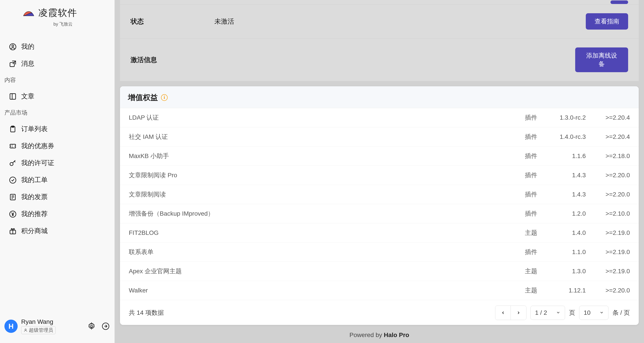 This screenshot has height=343, width=644. Describe the element at coordinates (52, 326) in the screenshot. I see `user-meta: Ryan Wang 超级管理员` at that location.